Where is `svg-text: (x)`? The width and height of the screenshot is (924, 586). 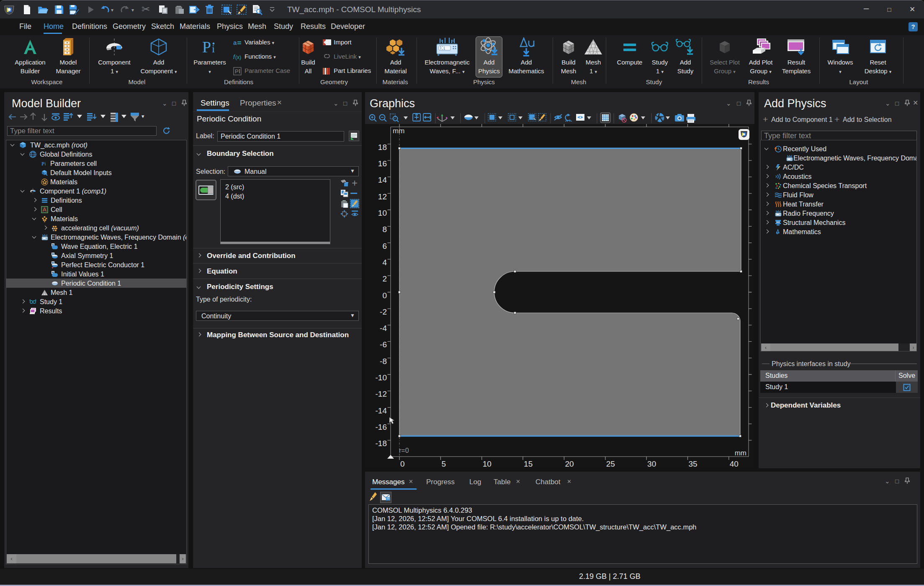
svg-text: (x) is located at coordinates (238, 57).